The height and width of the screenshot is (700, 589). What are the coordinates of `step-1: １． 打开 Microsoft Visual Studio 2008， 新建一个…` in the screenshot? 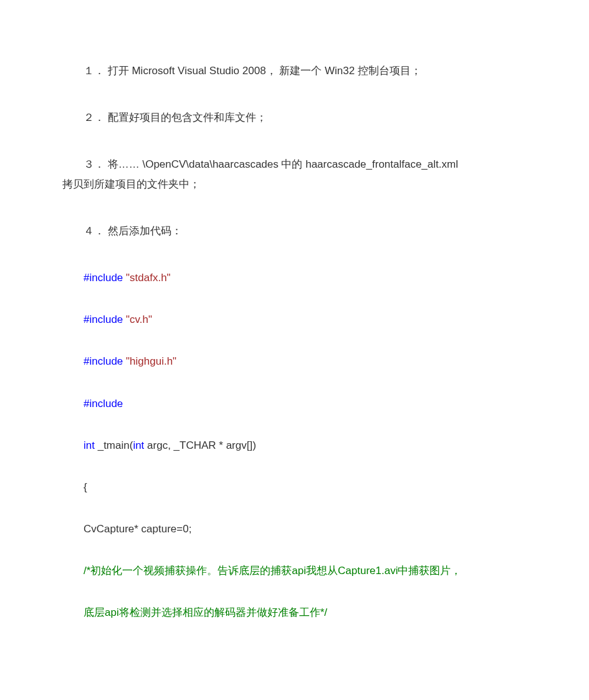 It's located at (294, 71).